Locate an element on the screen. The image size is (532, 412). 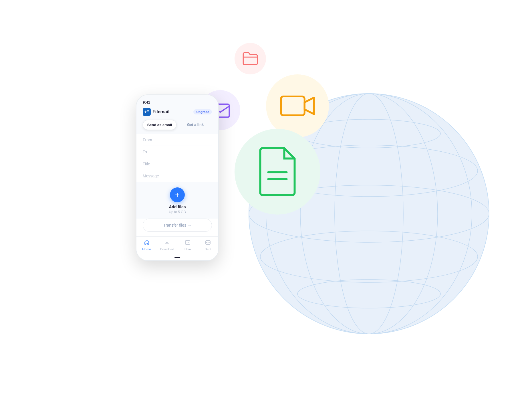
inbox-icon is located at coordinates (188, 243).